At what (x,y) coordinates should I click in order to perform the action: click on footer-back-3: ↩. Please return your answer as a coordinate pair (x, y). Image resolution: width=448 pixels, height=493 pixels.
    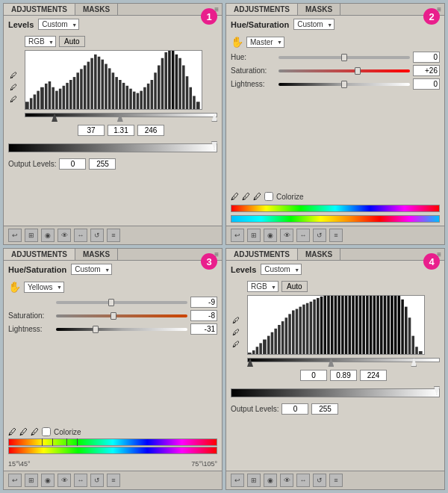
    Looking at the image, I should click on (15, 480).